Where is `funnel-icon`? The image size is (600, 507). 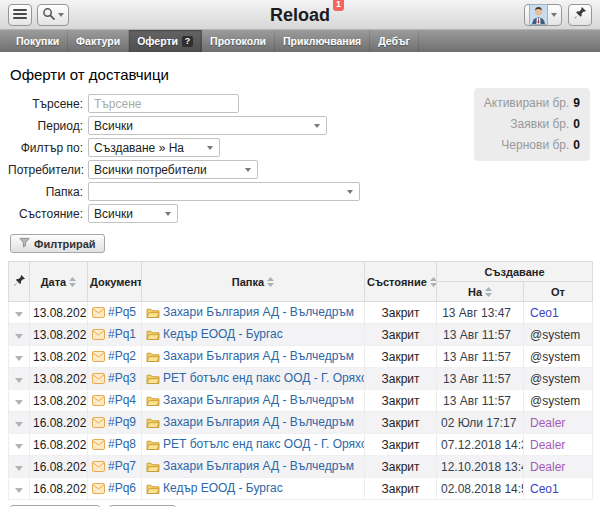
funnel-icon is located at coordinates (24, 244).